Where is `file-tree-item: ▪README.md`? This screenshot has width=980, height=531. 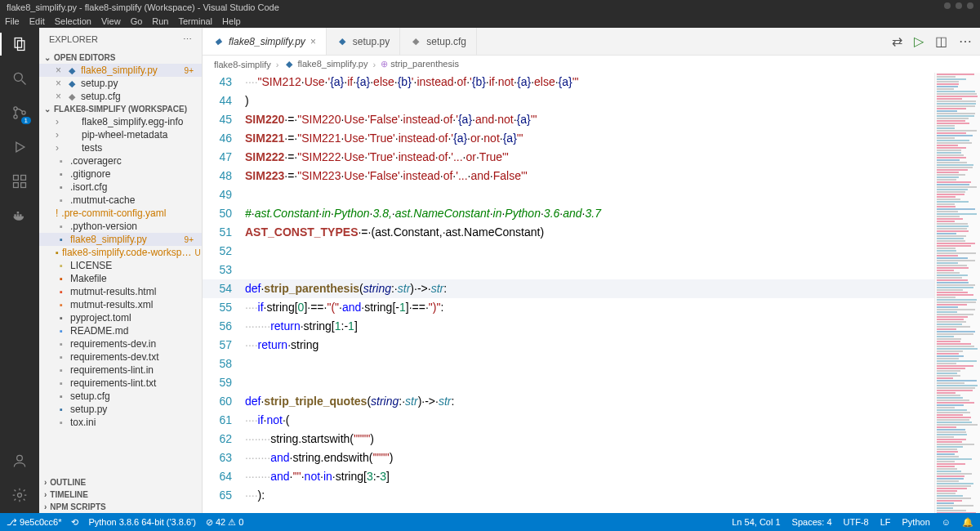
file-tree-item: ▪README.md is located at coordinates (121, 331).